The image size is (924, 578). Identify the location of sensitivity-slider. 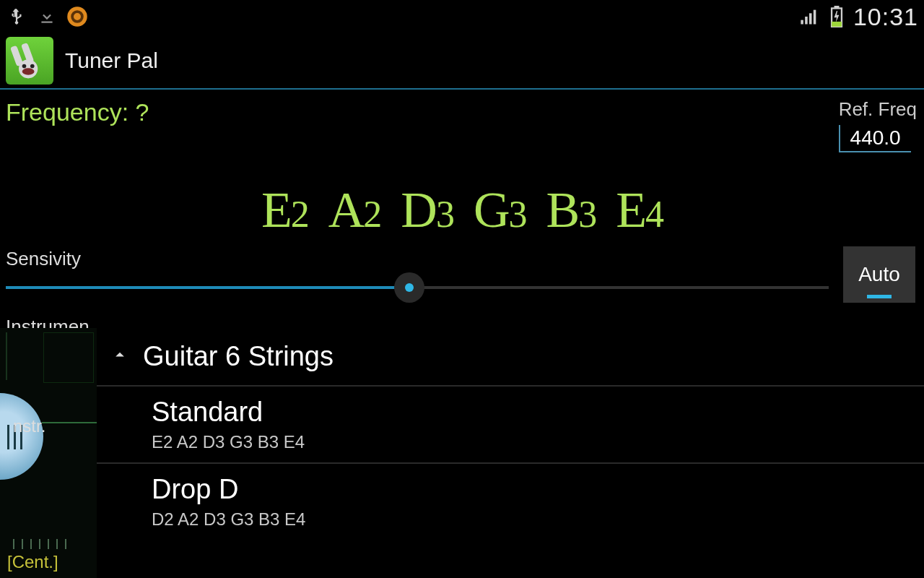
(417, 288).